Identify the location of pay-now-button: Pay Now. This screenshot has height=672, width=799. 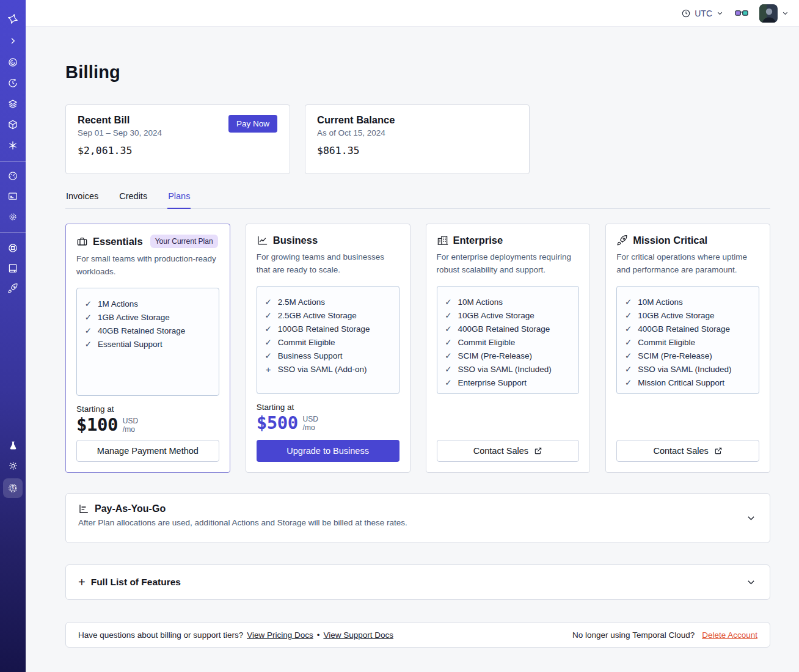
(253, 123).